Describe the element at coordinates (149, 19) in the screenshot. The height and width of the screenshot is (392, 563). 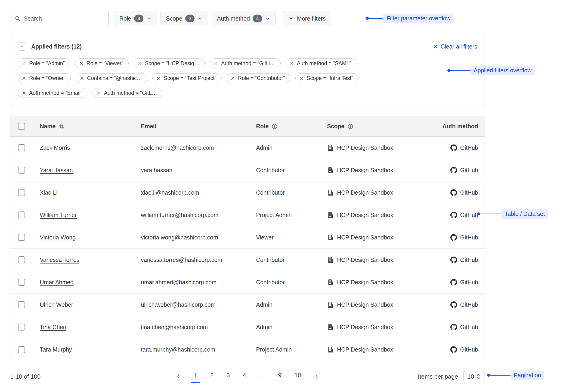
I see `chevron-down-icon` at that location.